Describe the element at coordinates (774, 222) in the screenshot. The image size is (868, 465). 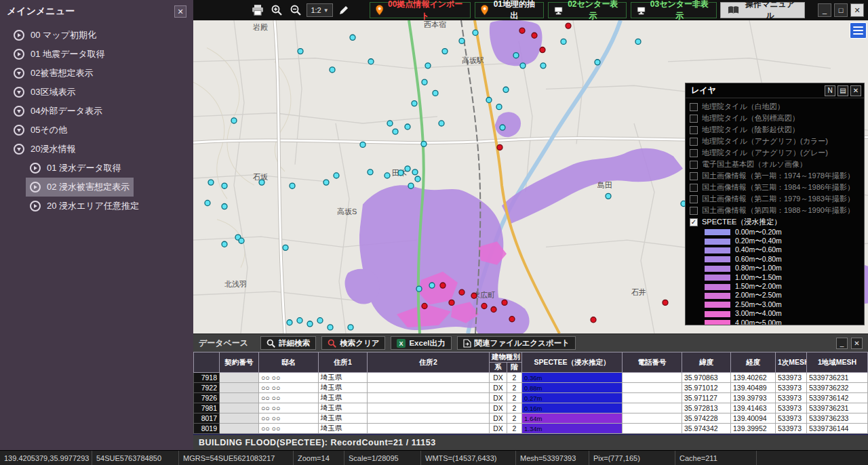
I see `layer-item: ✓SPECTEE（浸水推定）` at that location.